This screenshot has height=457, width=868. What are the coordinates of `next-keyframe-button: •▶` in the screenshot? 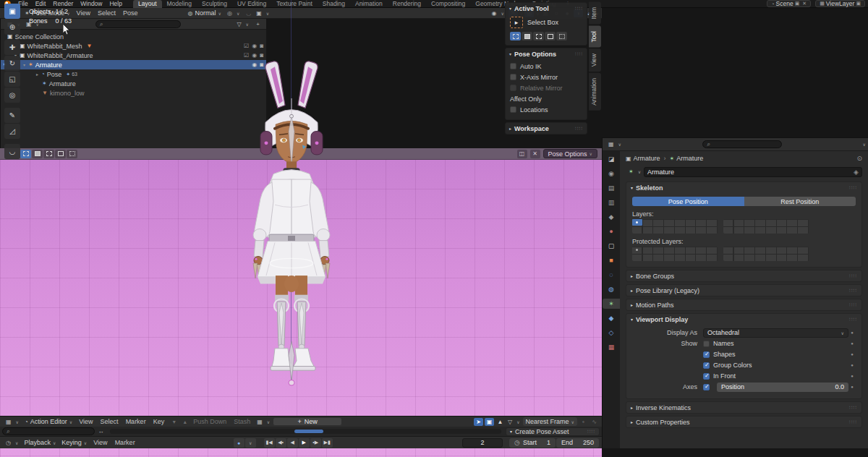 It's located at (315, 443).